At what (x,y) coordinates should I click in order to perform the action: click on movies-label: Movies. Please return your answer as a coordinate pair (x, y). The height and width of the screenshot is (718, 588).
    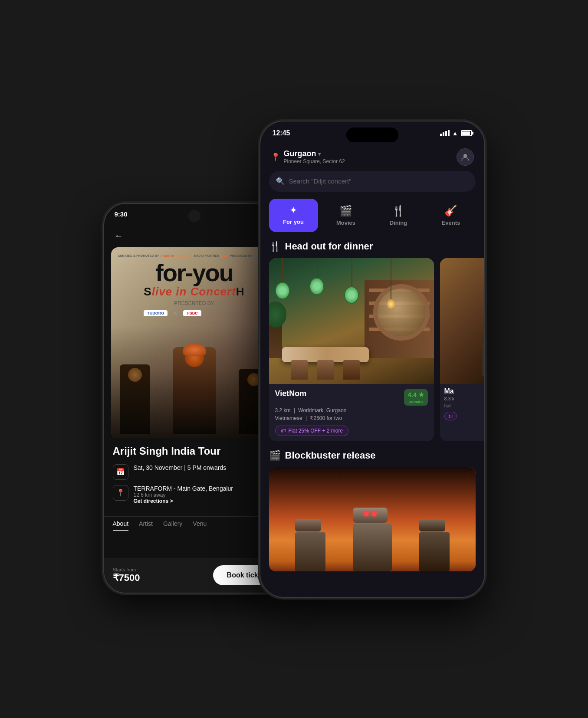
    Looking at the image, I should click on (346, 223).